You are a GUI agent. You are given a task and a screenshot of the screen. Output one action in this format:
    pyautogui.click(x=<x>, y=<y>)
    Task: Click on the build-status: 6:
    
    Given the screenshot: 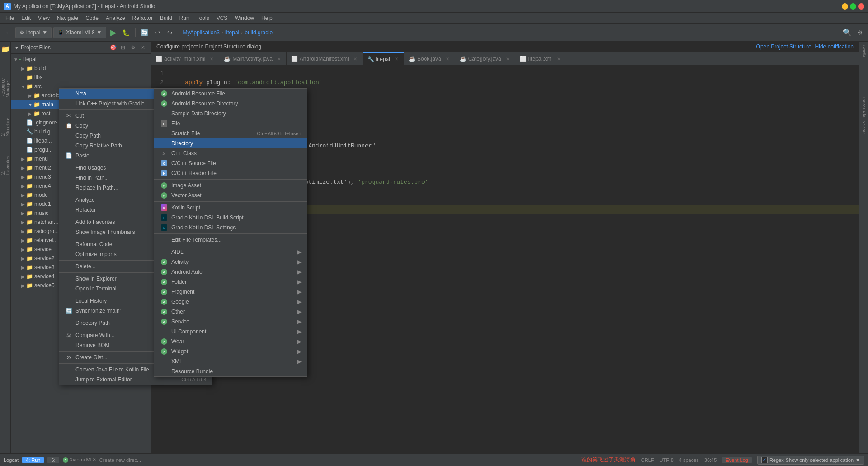 What is the action you would take?
    pyautogui.click(x=53, y=460)
    